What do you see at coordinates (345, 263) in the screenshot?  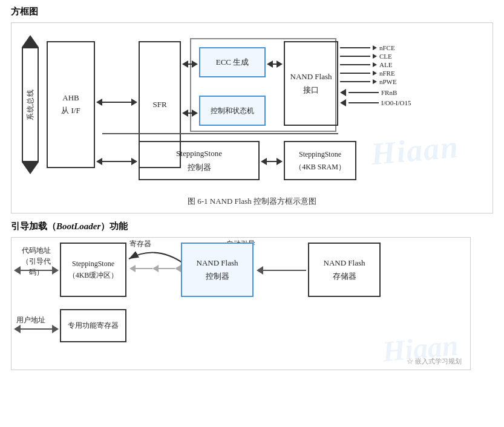 I see `nand-store-line1: NAND Flash` at bounding box center [345, 263].